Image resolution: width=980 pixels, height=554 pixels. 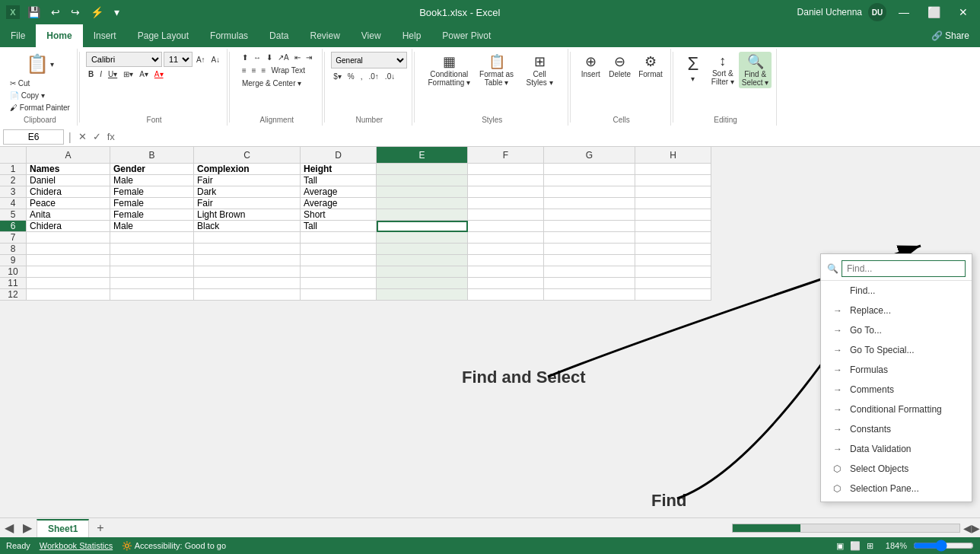 I want to click on row-header-4: 4, so click(x=14, y=204).